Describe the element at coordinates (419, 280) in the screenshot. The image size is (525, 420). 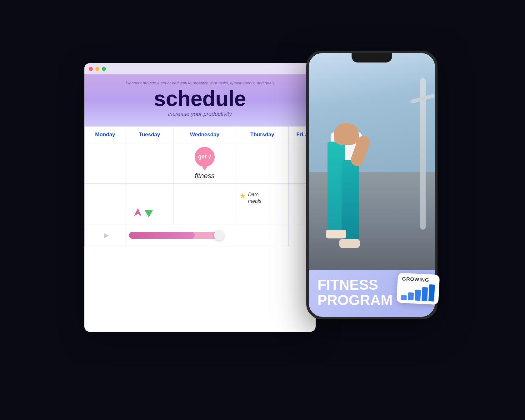
I see `growing-label: GROWING` at that location.